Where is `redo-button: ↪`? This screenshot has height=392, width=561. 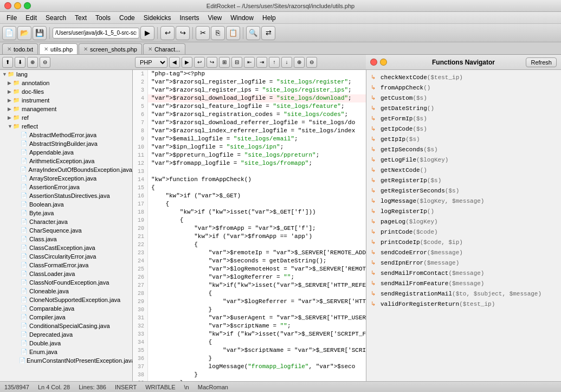 redo-button: ↪ is located at coordinates (183, 33).